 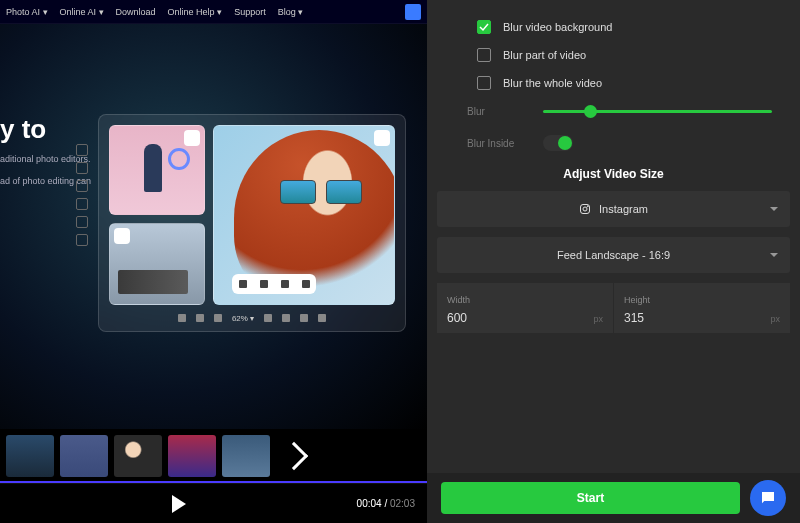 What do you see at coordinates (614, 174) in the screenshot?
I see `adjust-size-title: Adjust Video Size` at bounding box center [614, 174].